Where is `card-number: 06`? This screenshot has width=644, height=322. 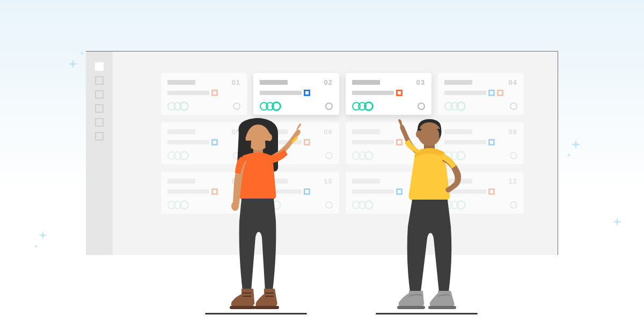
card-number: 06 is located at coordinates (328, 132).